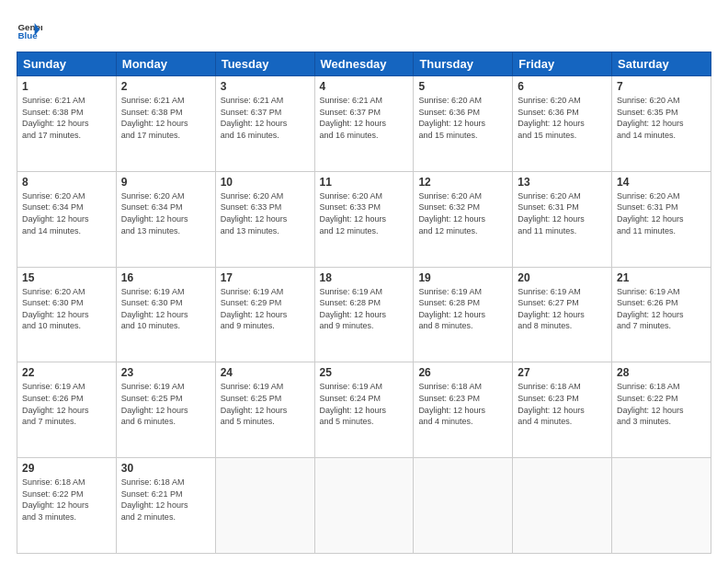  I want to click on day-number: 2, so click(165, 86).